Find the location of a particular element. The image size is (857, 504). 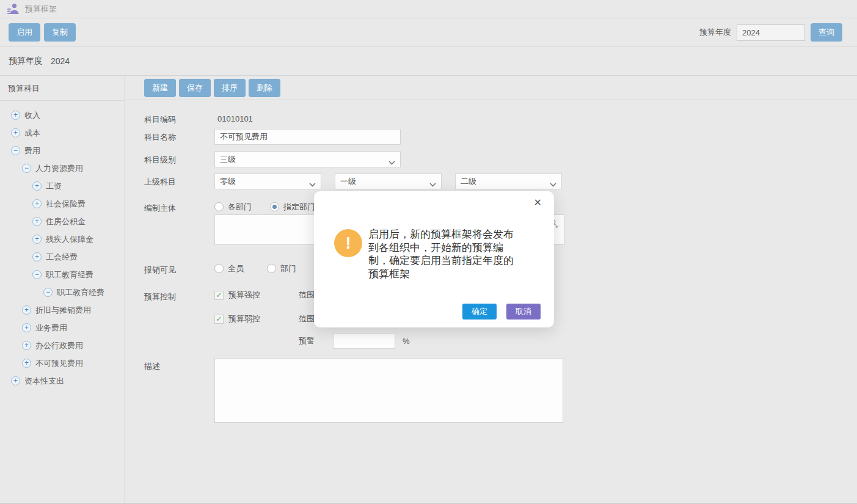

tree-item-label: 人力资源费用 is located at coordinates (59, 169).